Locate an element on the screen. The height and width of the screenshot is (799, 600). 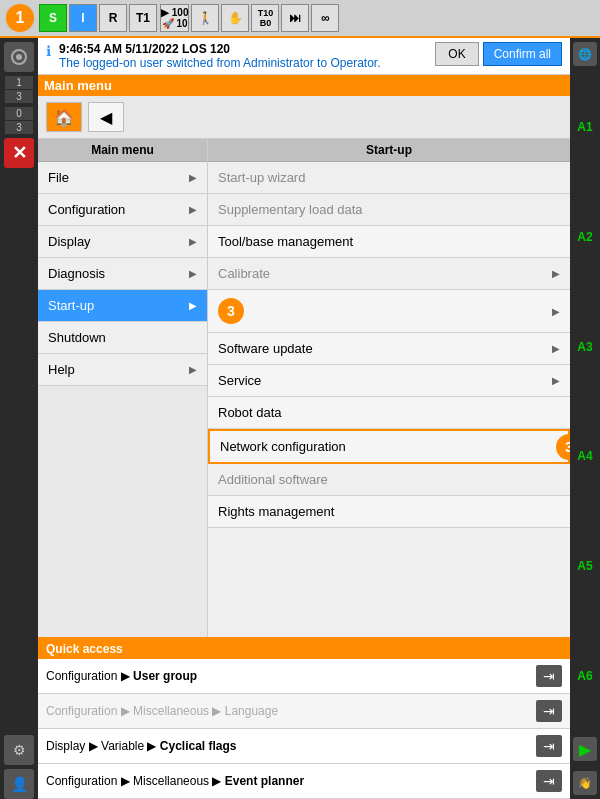
submenu-service: Service ▶ is located at coordinates (389, 381).